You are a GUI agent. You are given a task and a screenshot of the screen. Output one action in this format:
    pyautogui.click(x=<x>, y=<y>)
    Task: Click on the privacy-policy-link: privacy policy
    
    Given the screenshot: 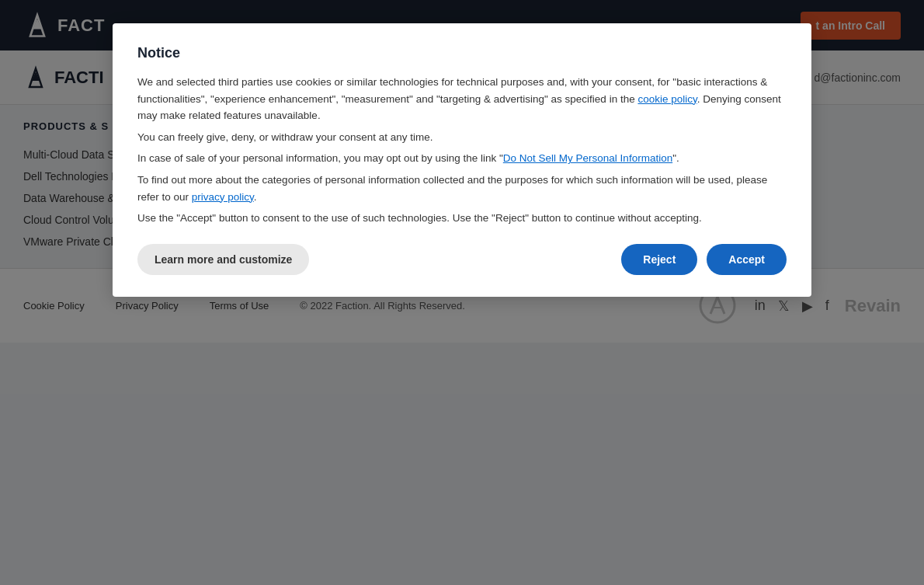 What is the action you would take?
    pyautogui.click(x=223, y=197)
    